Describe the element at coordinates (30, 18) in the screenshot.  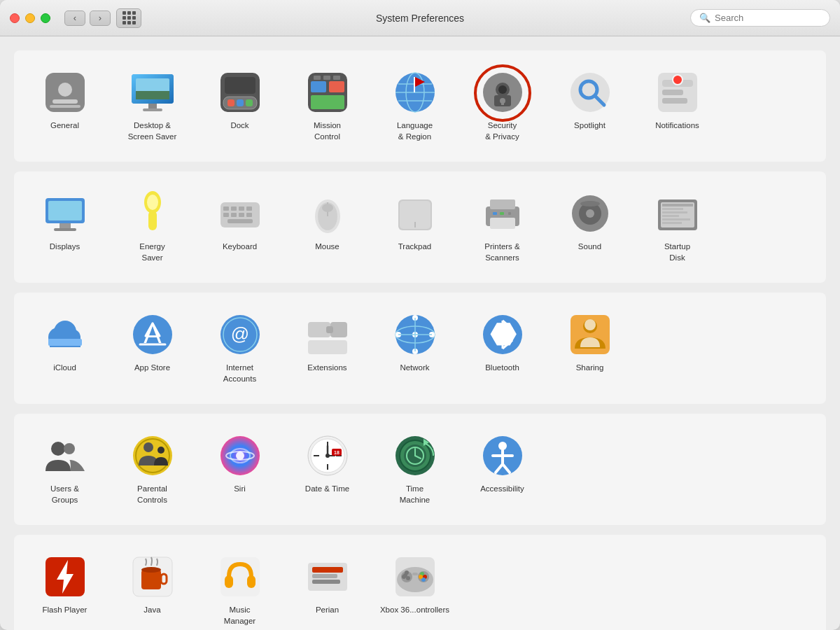
I see `minimize-button` at that location.